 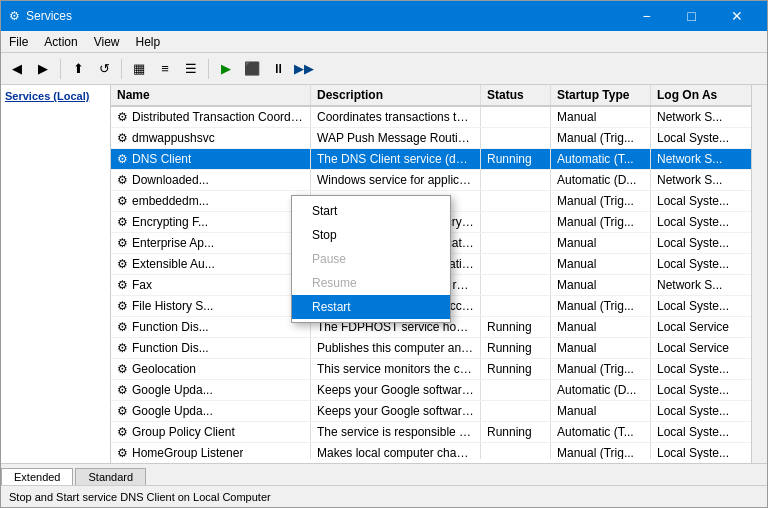 What do you see at coordinates (139, 69) in the screenshot?
I see `toolbar-show-hide: ▦` at bounding box center [139, 69].